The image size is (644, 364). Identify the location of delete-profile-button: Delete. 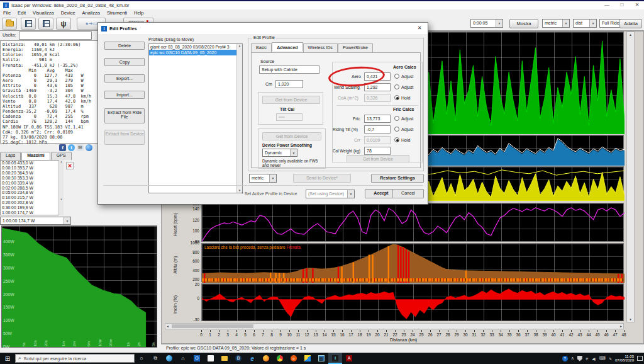
(125, 45).